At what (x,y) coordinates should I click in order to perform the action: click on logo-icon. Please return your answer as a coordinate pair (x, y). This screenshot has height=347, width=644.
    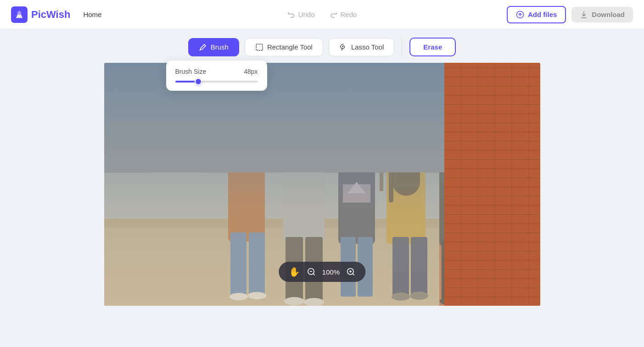
    Looking at the image, I should click on (19, 15).